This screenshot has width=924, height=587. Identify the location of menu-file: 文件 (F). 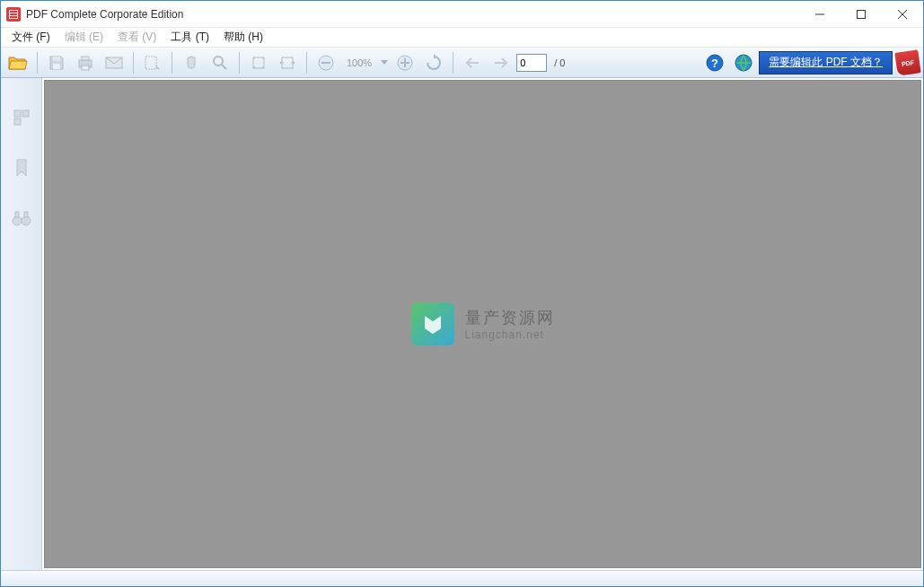
(31, 38).